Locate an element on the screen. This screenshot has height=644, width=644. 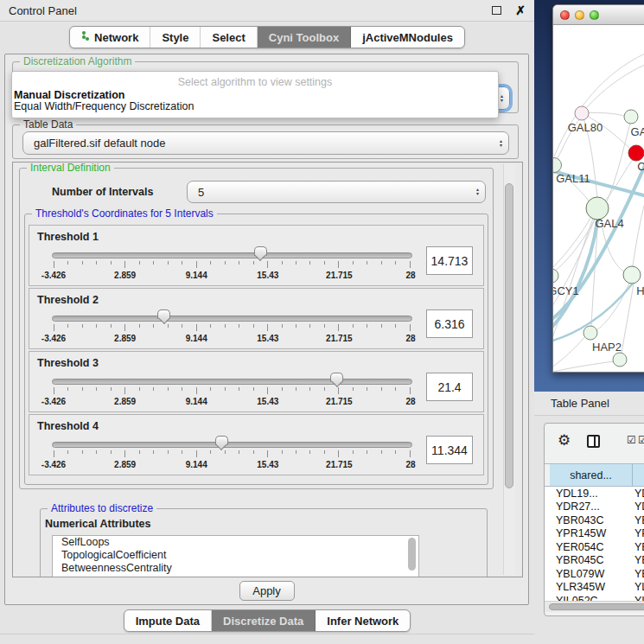
network-node-hap2 is located at coordinates (590, 333).